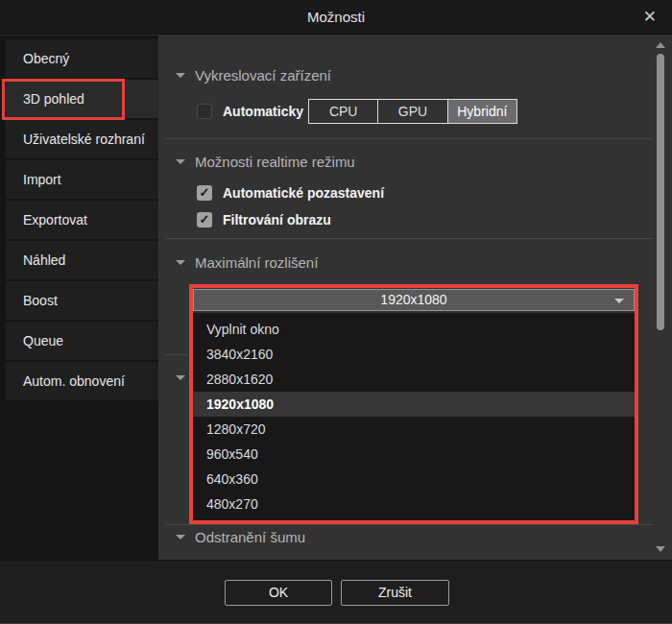 The image size is (672, 624). I want to click on sidebar-item-uzivatelske-rozhrani: Uživatelské rozhraní, so click(83, 139).